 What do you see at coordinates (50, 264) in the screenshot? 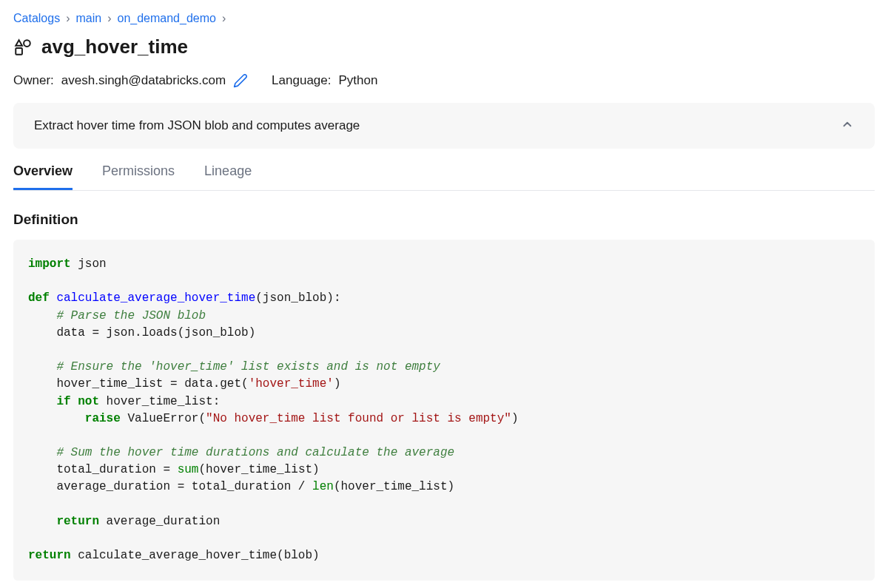
I see `code-kw: import` at bounding box center [50, 264].